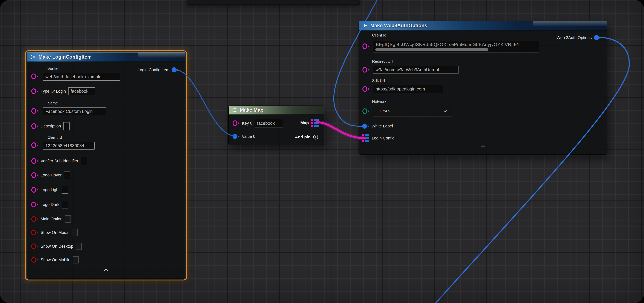  What do you see at coordinates (35, 204) in the screenshot?
I see `input-pin-logo-dark` at bounding box center [35, 204].